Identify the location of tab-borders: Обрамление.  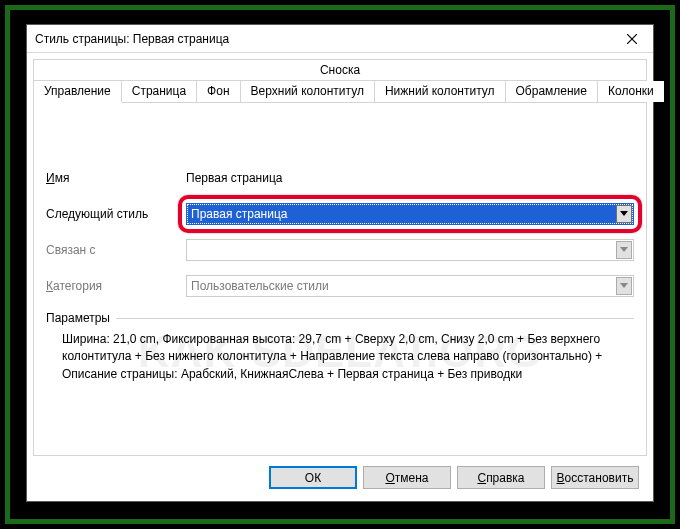
(552, 92).